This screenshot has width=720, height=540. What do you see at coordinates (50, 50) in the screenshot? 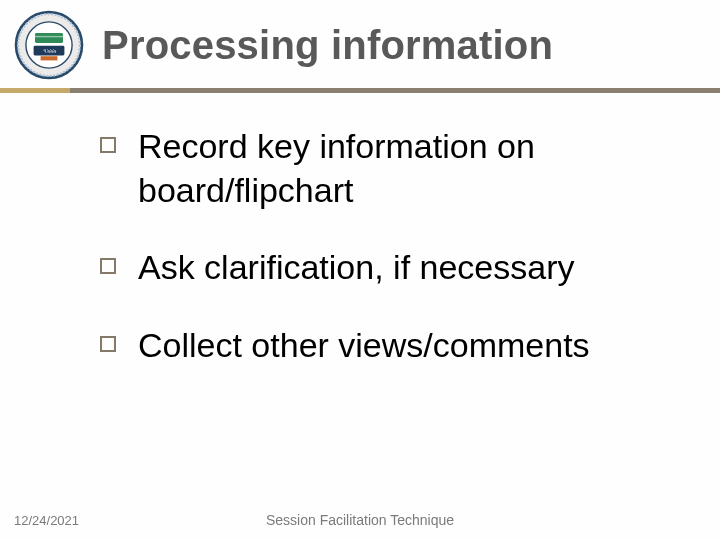
I see `svg-text: ৭৯৯৯` at bounding box center [50, 50].